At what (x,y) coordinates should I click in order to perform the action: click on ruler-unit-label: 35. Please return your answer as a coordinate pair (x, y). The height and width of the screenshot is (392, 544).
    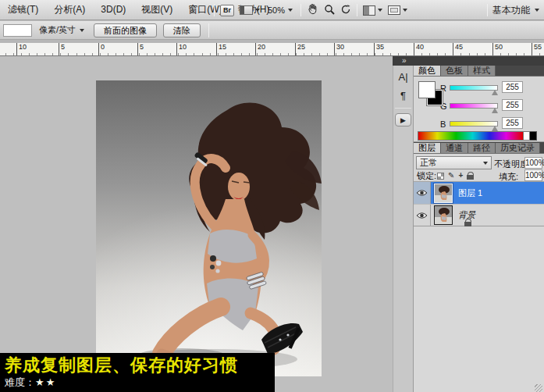
    Looking at the image, I should click on (379, 49).